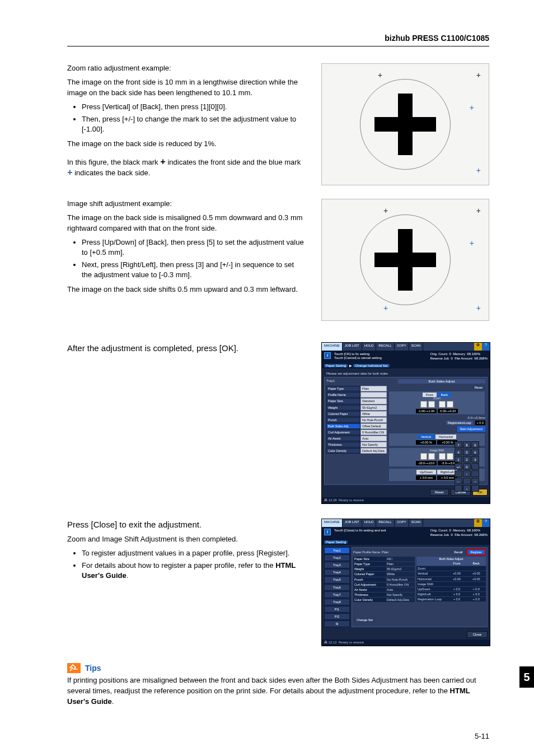 Image resolution: width=534 pixels, height=756 pixels. Describe the element at coordinates (467, 445) in the screenshot. I see `keypad-key: 8` at that location.